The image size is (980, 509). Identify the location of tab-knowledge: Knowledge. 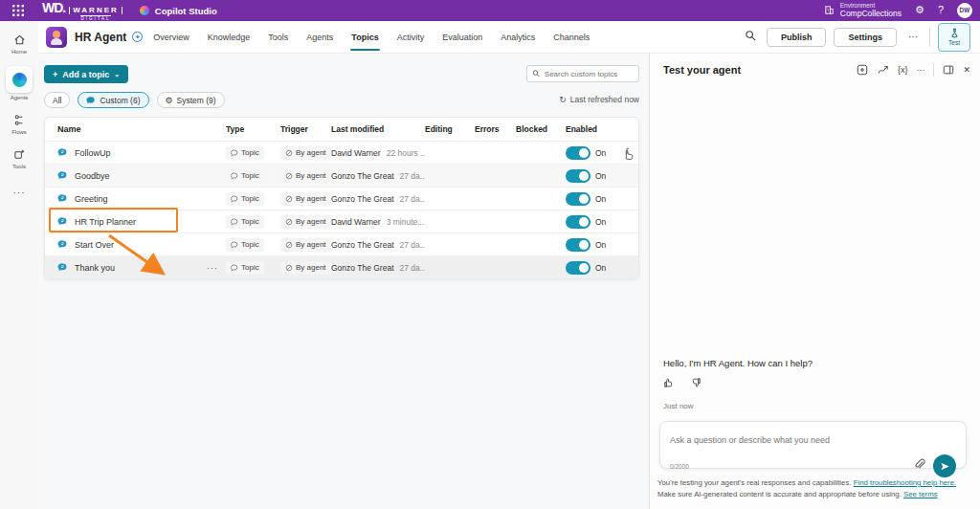
(230, 37).